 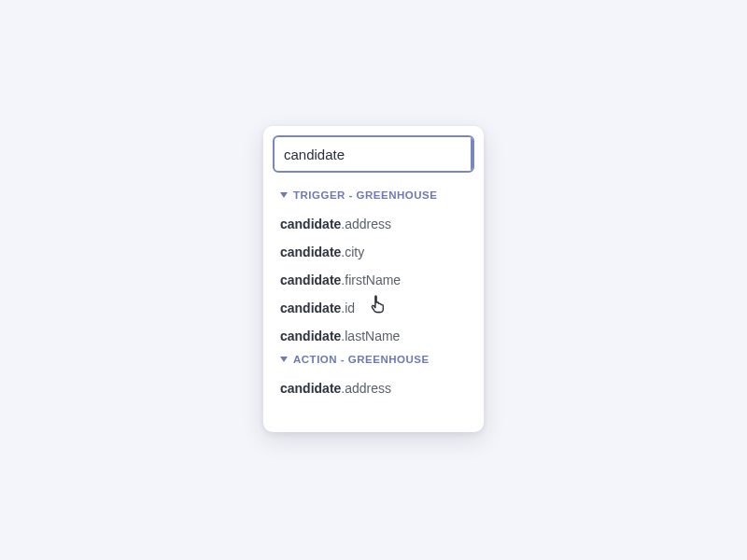 What do you see at coordinates (374, 195) in the screenshot?
I see `section-header-trigger: Trigger - Greenhouse` at bounding box center [374, 195].